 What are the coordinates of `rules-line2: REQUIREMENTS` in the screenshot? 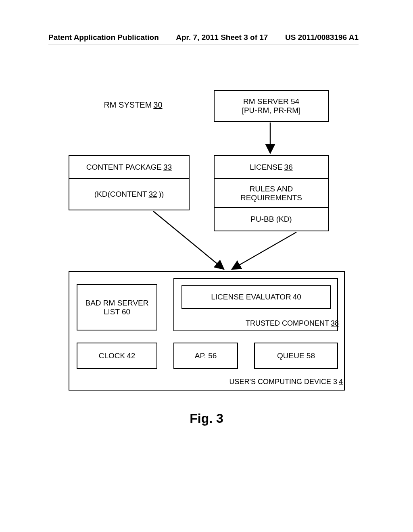 It's located at (271, 198).